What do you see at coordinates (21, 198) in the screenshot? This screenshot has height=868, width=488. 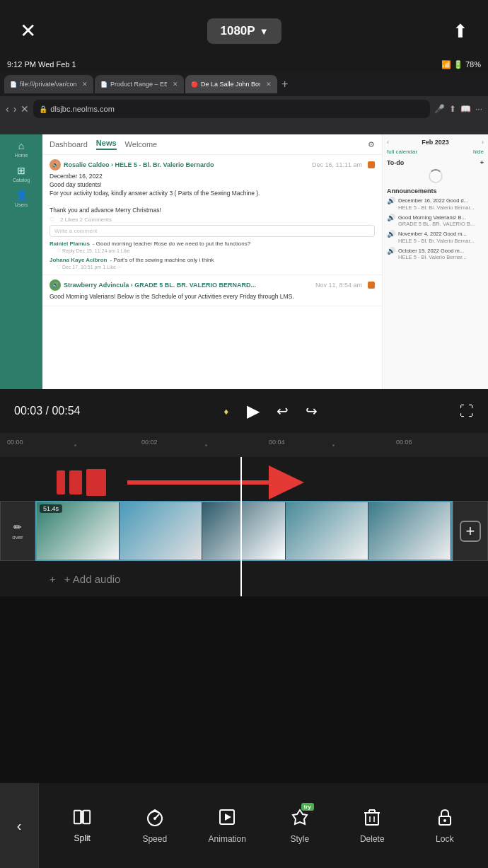 I see `sidebar-users: 👤 Users` at bounding box center [21, 198].